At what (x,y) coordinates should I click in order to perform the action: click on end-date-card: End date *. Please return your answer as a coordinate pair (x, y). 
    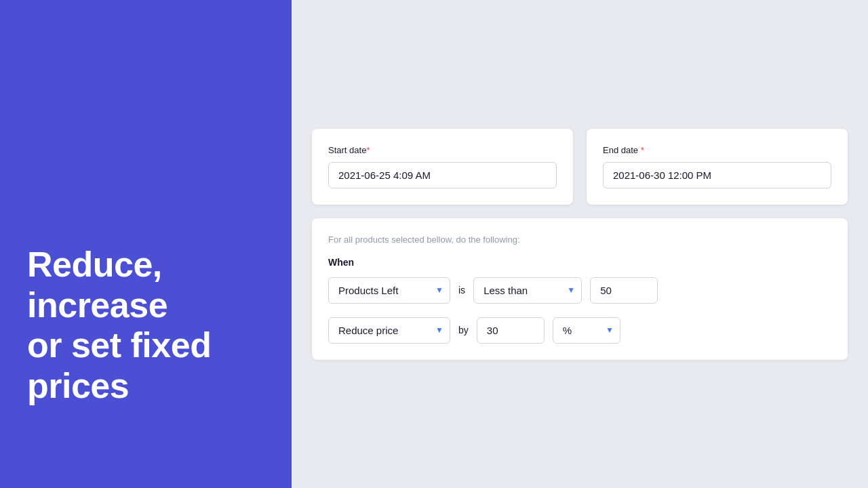
    Looking at the image, I should click on (717, 167).